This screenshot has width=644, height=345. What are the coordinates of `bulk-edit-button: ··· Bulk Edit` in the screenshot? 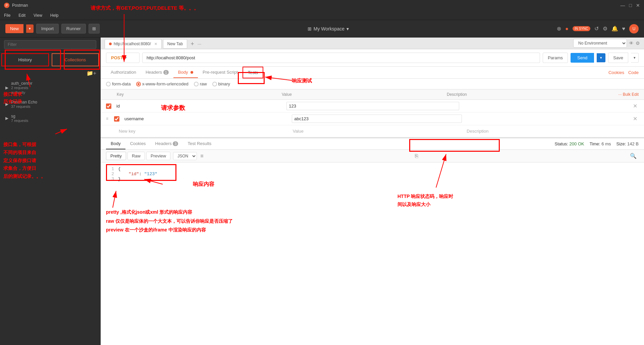 It's located at (625, 94).